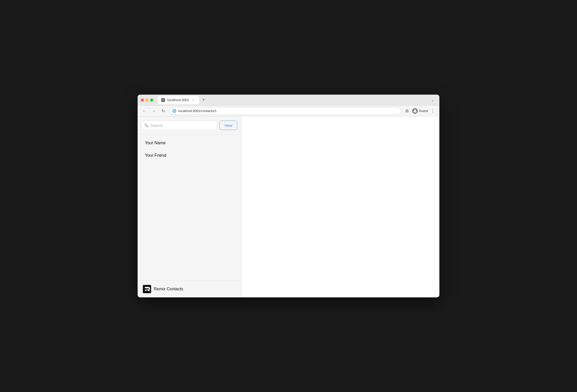 This screenshot has height=392, width=577. I want to click on nav-bar: ← → ↻ 🌐 localhost:3001/contacts/1 ⊞ Gues…, so click(288, 111).